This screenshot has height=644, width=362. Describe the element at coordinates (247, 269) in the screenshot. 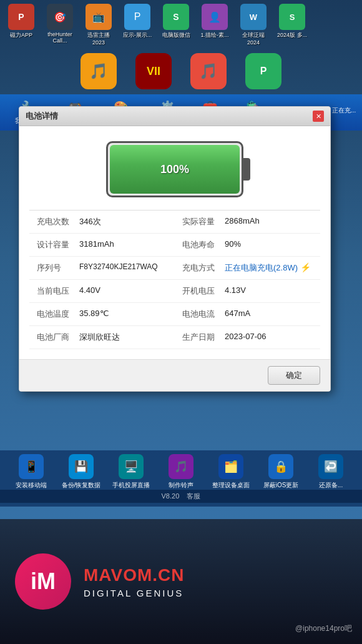

I see `charge-method-cell: 充电方式 正在电脑充电(2.8W) ⚡` at that location.